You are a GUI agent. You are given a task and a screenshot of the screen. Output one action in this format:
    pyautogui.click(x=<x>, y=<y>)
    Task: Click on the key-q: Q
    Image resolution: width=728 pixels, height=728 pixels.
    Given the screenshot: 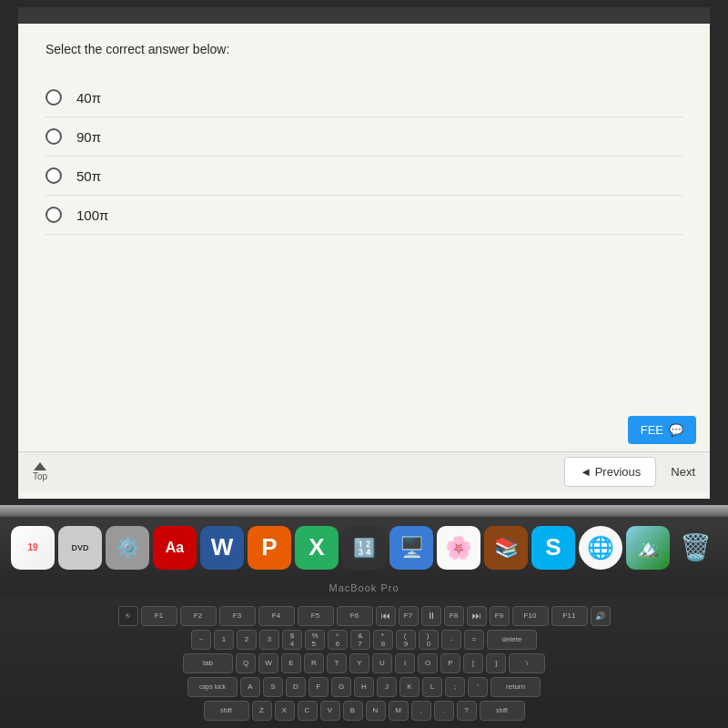 What is the action you would take?
    pyautogui.click(x=246, y=663)
    